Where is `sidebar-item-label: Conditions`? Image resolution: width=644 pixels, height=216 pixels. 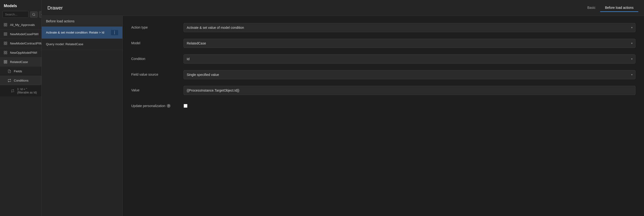 sidebar-item-label: Conditions is located at coordinates (21, 80).